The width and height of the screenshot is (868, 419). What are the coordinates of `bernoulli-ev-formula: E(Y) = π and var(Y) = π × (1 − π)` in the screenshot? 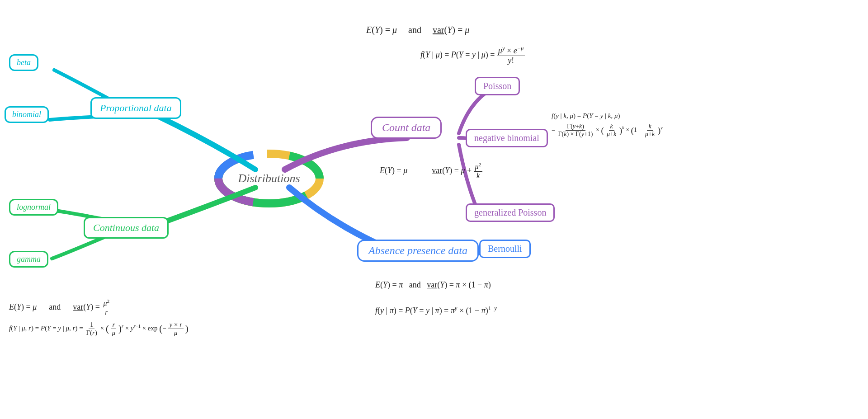 It's located at (433, 285).